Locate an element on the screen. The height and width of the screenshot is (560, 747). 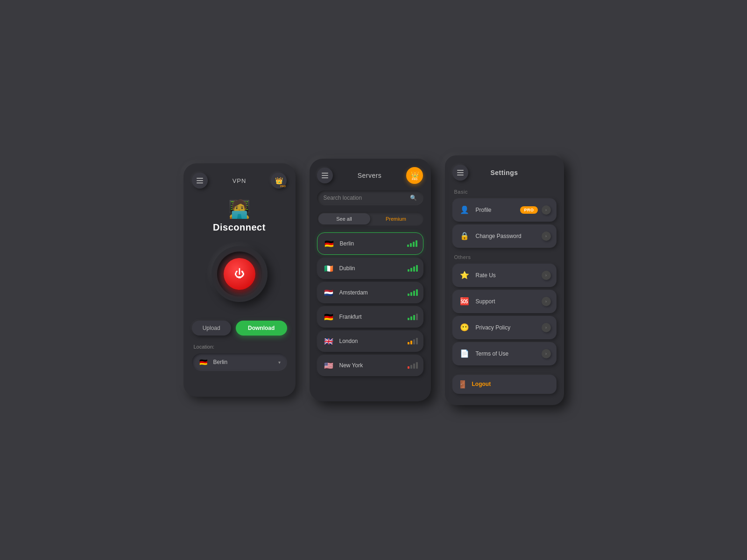
london-flag: 🇬🇧 is located at coordinates (329, 341).